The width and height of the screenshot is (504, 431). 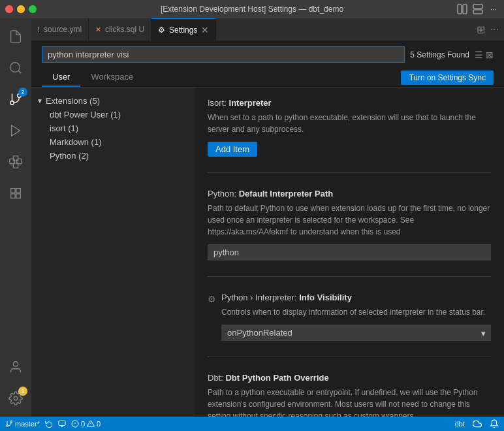 What do you see at coordinates (113, 101) in the screenshot?
I see `tree-extensions: ▼ Extensions (5)` at bounding box center [113, 101].